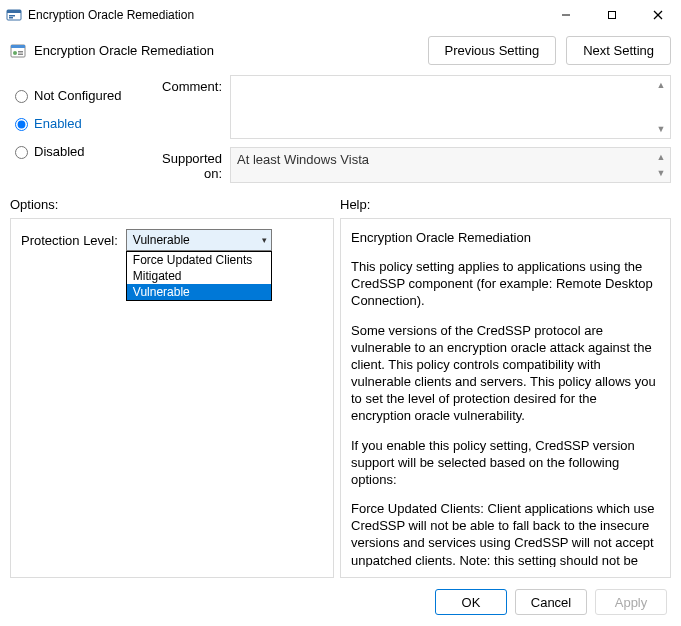 The width and height of the screenshot is (681, 626). Describe the element at coordinates (618, 50) in the screenshot. I see `next-setting-button: Next Setting` at that location.